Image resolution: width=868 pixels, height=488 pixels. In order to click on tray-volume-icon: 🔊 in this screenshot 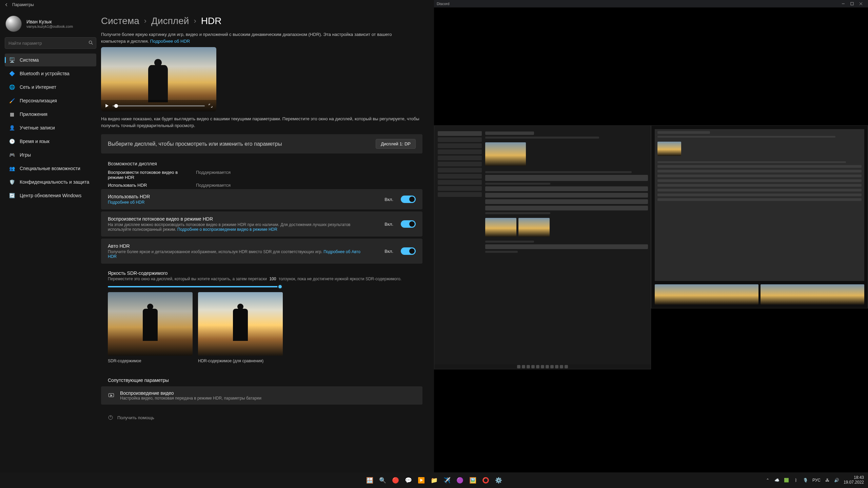, I will do `click(837, 480)`.